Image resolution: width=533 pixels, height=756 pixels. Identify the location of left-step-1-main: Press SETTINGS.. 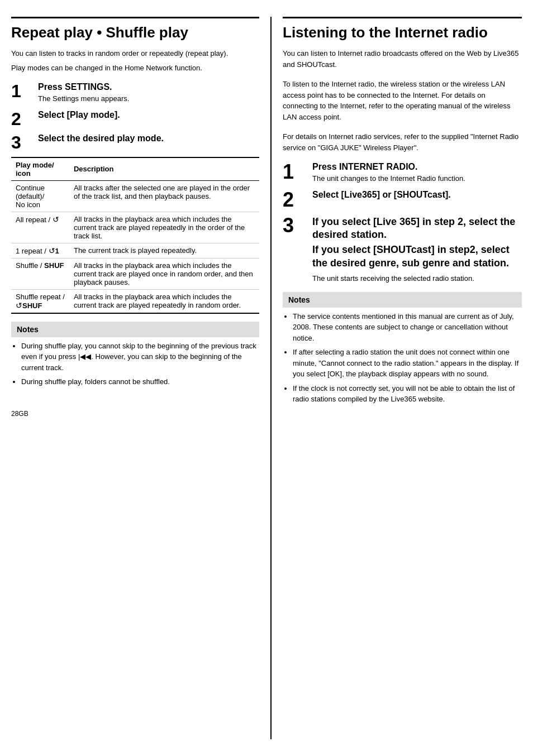
(149, 87).